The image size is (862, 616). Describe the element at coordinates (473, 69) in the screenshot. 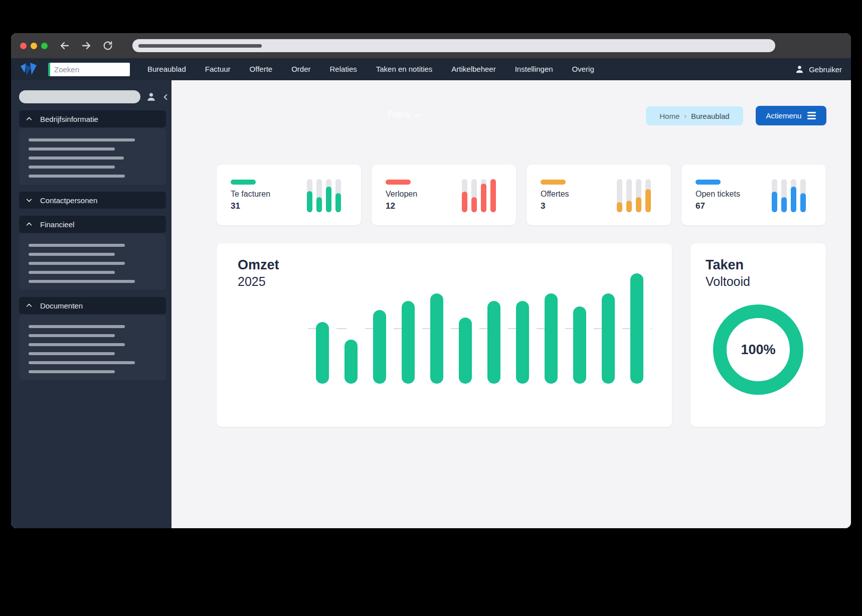

I see `menu-item-artikelbeheer: Artikelbeheer` at that location.